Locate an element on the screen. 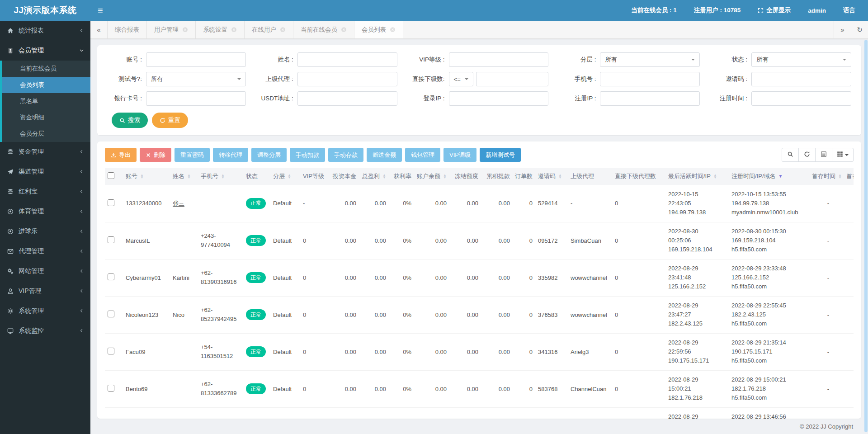 Image resolution: width=868 pixels, height=434 pixels. cell-vip: - is located at coordinates (313, 203).